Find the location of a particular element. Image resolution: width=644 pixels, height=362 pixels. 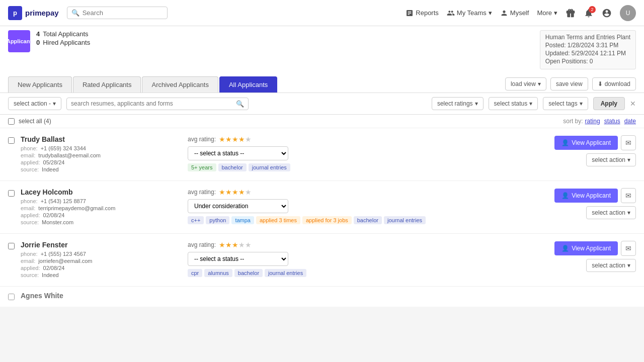

nav-myself: Myself is located at coordinates (515, 13).